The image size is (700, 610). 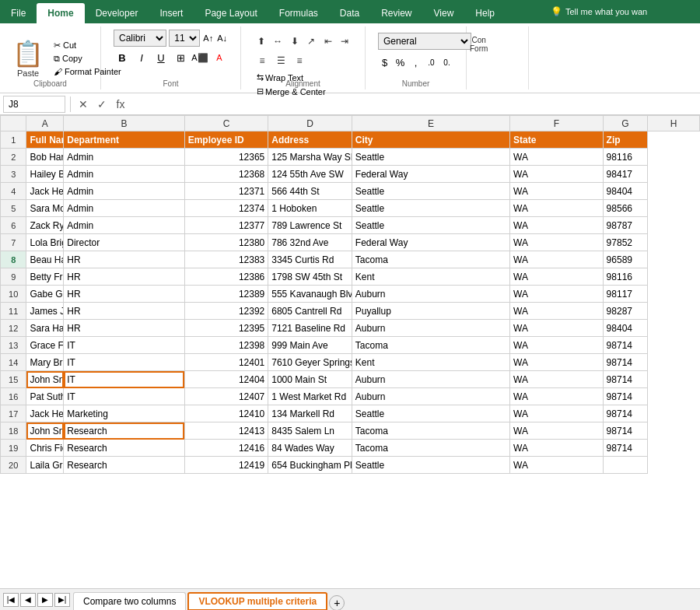 I want to click on insert-function-button: fx, so click(x=121, y=104).